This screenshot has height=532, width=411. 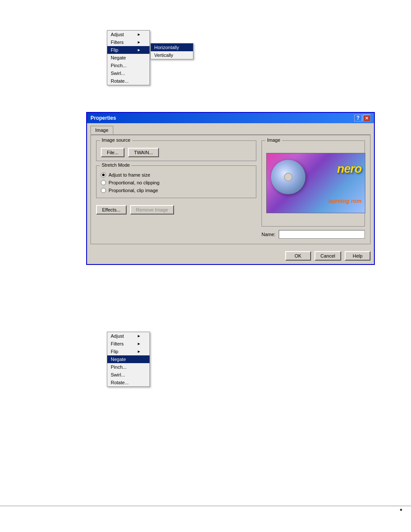 I want to click on titlebar-buttons: ? ✕, so click(x=362, y=118).